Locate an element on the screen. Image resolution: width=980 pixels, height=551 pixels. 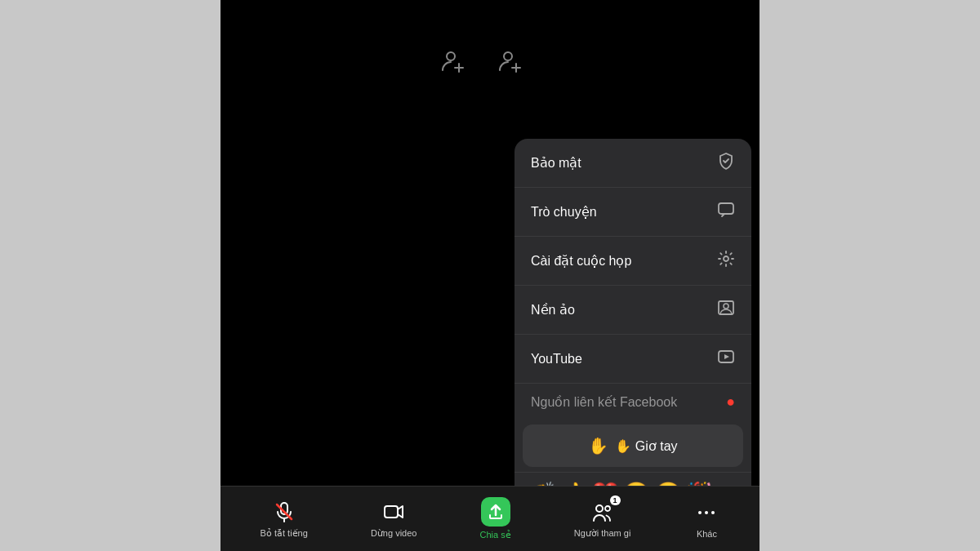
toolbar-participants: 1 Người tham gi is located at coordinates (603, 519).